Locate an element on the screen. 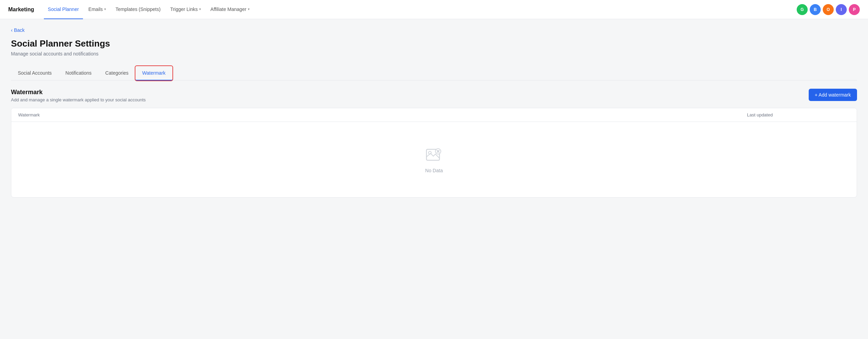 Image resolution: width=868 pixels, height=339 pixels. user-avatars: G B O I P is located at coordinates (828, 10).